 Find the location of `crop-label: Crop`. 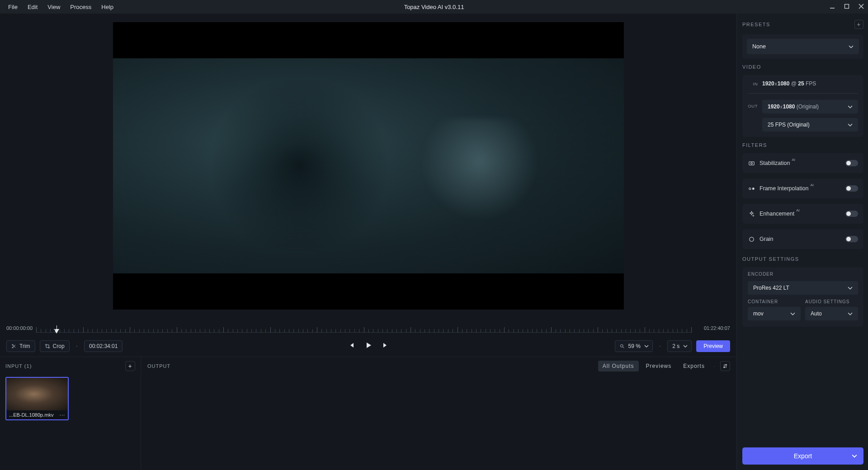

crop-label: Crop is located at coordinates (59, 346).